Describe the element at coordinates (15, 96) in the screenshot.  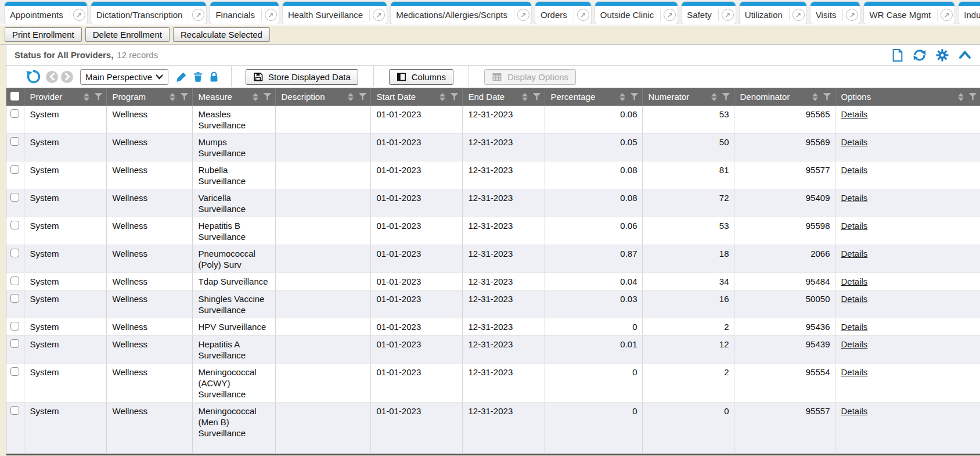
I see `select-all-checkbox` at that location.